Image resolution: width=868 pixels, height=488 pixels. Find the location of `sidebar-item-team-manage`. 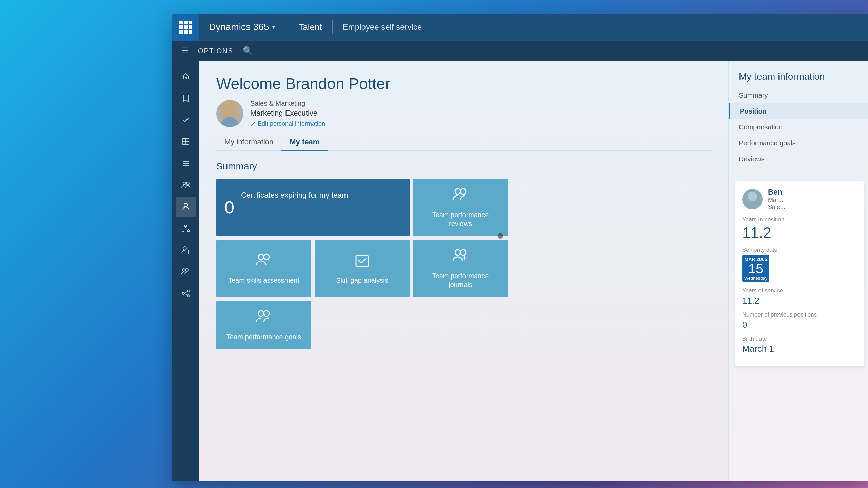

sidebar-item-team-manage is located at coordinates (186, 185).